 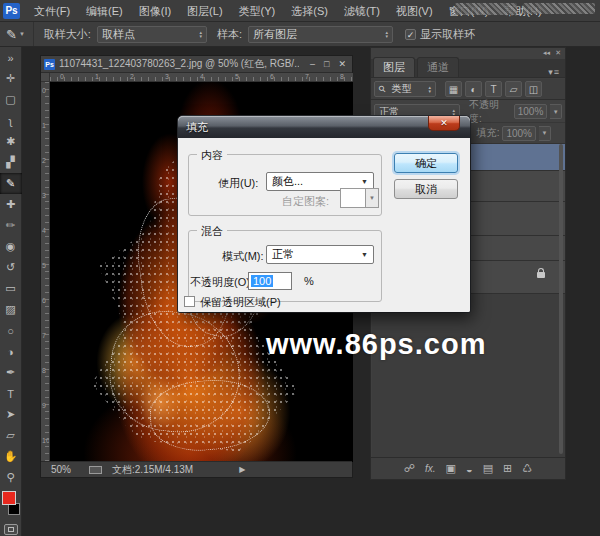 What do you see at coordinates (451, 468) in the screenshot?
I see `layer-mask-icon: ▣` at bounding box center [451, 468].